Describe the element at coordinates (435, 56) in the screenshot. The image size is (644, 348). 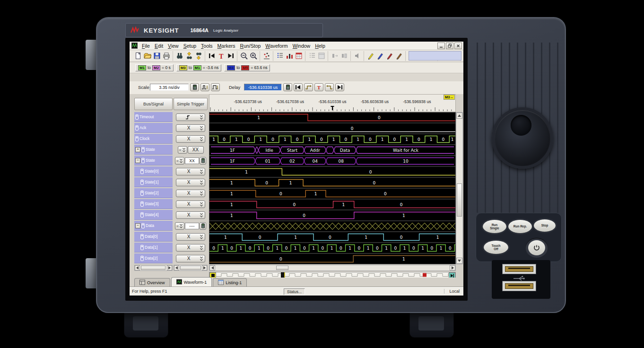
I see `toolbar-entry-field` at that location.